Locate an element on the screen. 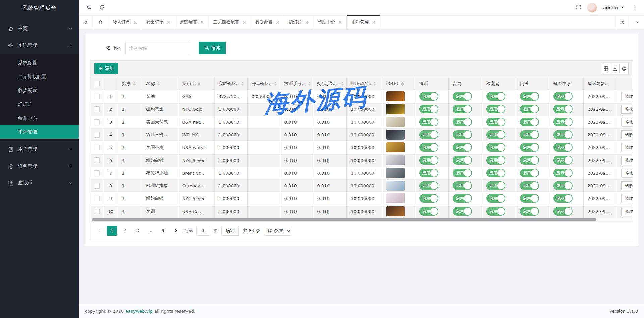 The image size is (644, 318). print-button is located at coordinates (624, 69).